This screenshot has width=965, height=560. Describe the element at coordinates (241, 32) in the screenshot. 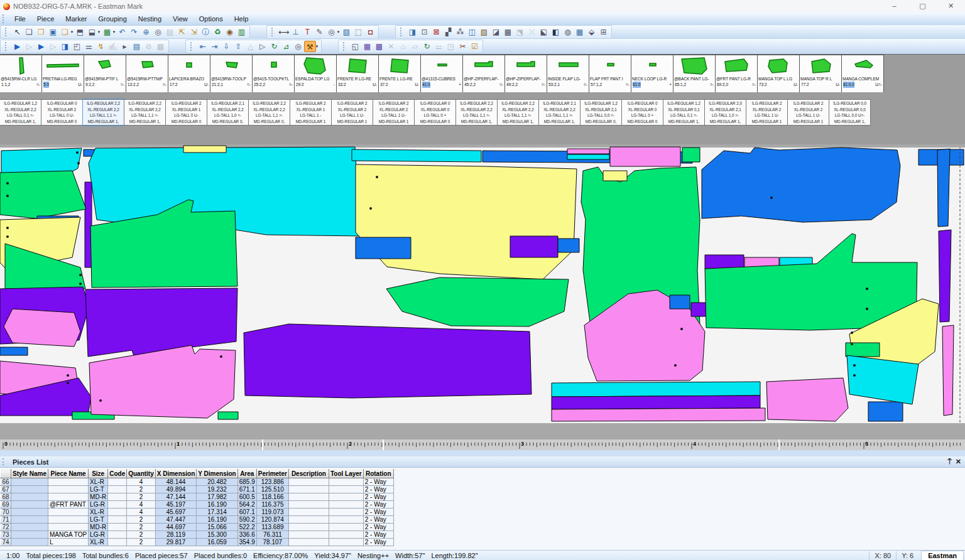

I see `report-icon: ▥` at that location.